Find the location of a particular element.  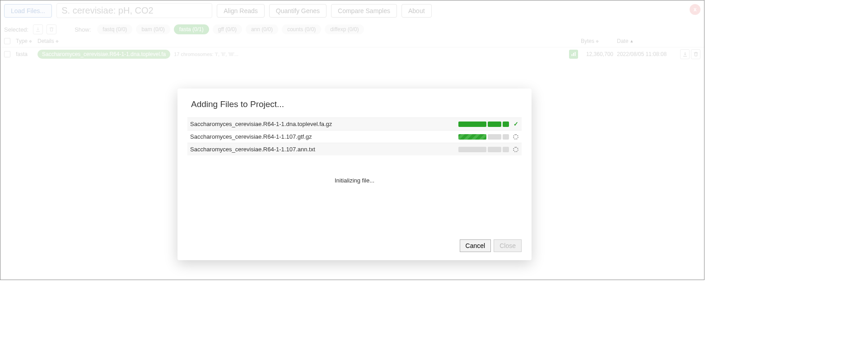

sort-asc-icon: ▲ is located at coordinates (631, 41).